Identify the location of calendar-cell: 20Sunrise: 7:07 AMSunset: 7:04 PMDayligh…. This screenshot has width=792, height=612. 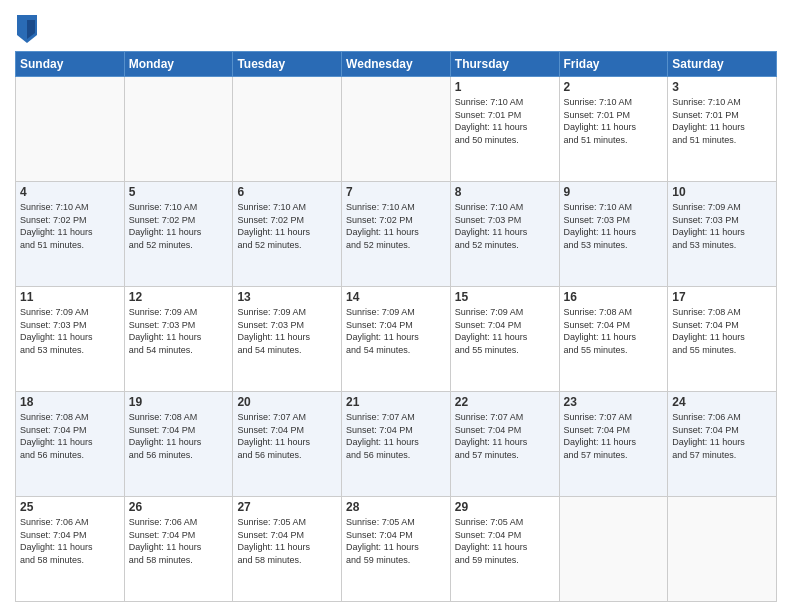
(288, 444).